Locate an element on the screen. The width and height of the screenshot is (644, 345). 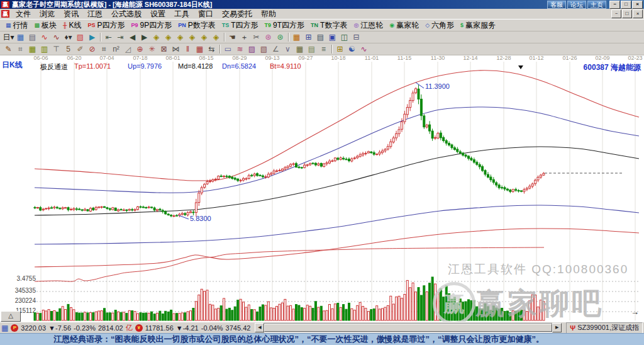
tool-icon: ◫ is located at coordinates (345, 37).